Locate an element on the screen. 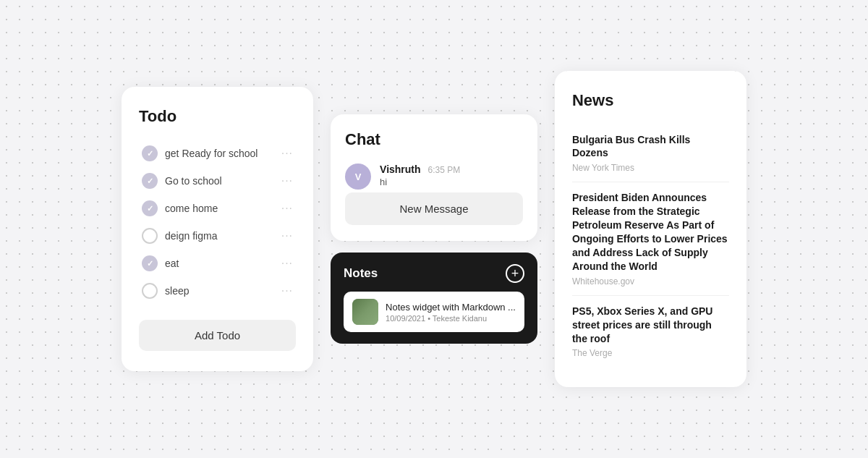 The image size is (868, 458). note-thumbnail is located at coordinates (365, 312).